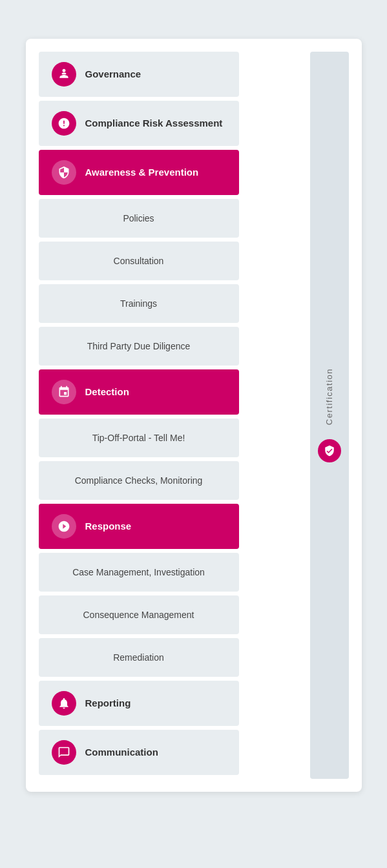  What do you see at coordinates (139, 657) in the screenshot?
I see `sub-item-remediation: Remediation` at bounding box center [139, 657].